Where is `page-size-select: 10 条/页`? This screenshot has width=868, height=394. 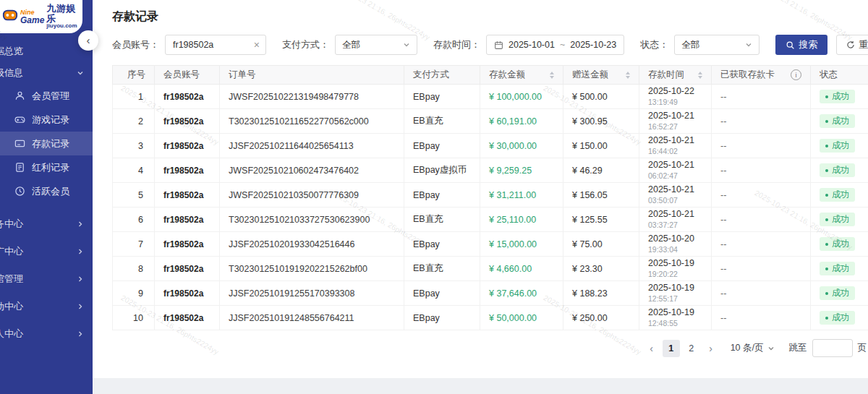
page-size-select: 10 条/页 is located at coordinates (752, 348).